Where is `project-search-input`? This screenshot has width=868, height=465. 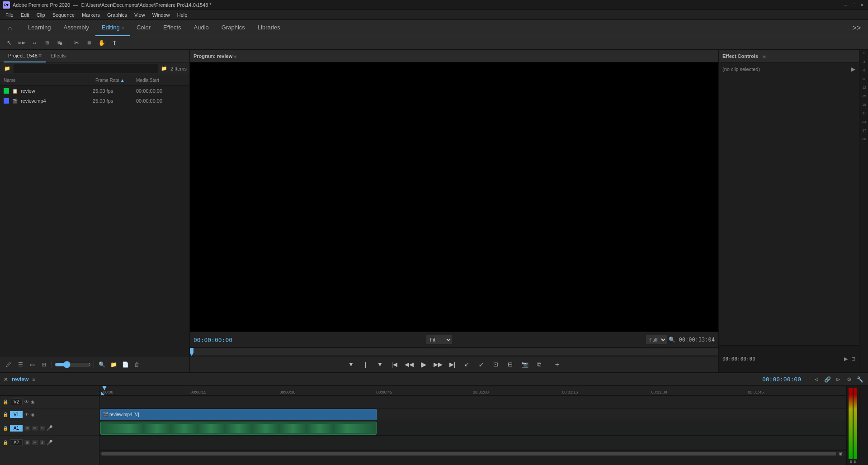 project-search-input is located at coordinates (86, 69).